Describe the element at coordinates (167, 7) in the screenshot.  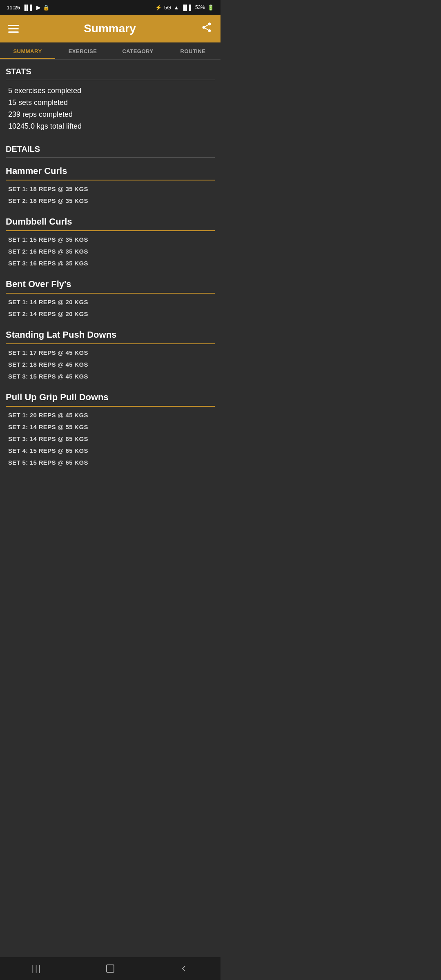
I see `network-icon: 5G` at that location.